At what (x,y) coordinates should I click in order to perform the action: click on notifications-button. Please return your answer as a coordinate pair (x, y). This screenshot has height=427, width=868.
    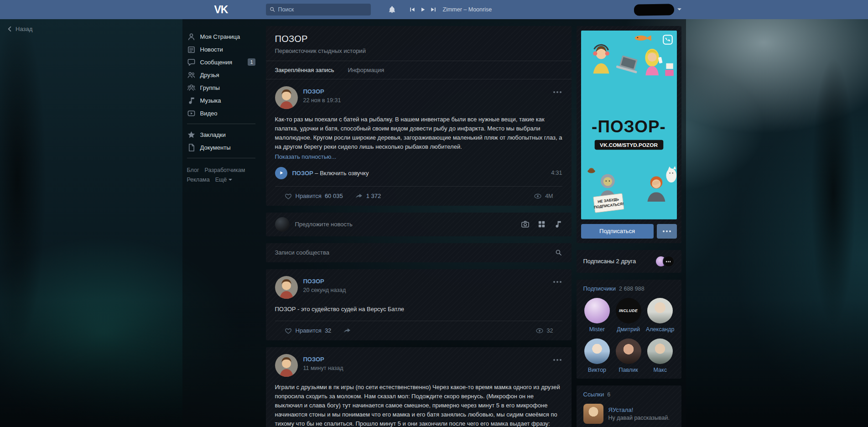
    Looking at the image, I should click on (392, 10).